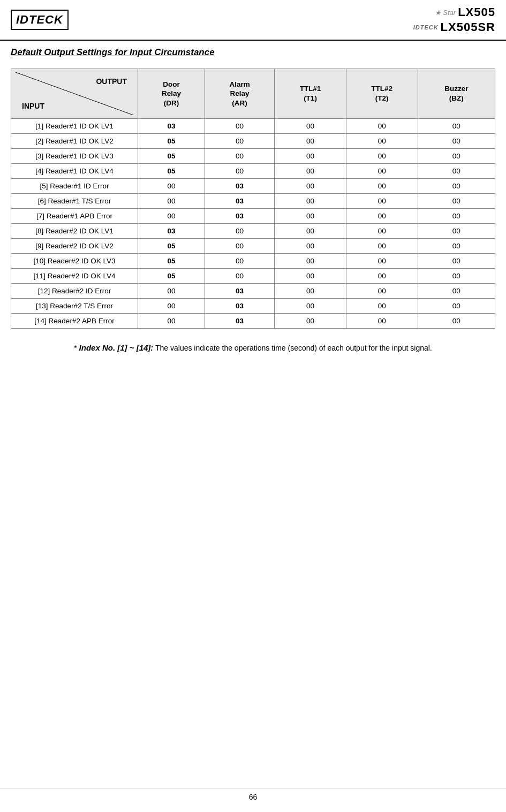 This screenshot has height=812, width=506. I want to click on cell-bz-3: 00, so click(456, 156).